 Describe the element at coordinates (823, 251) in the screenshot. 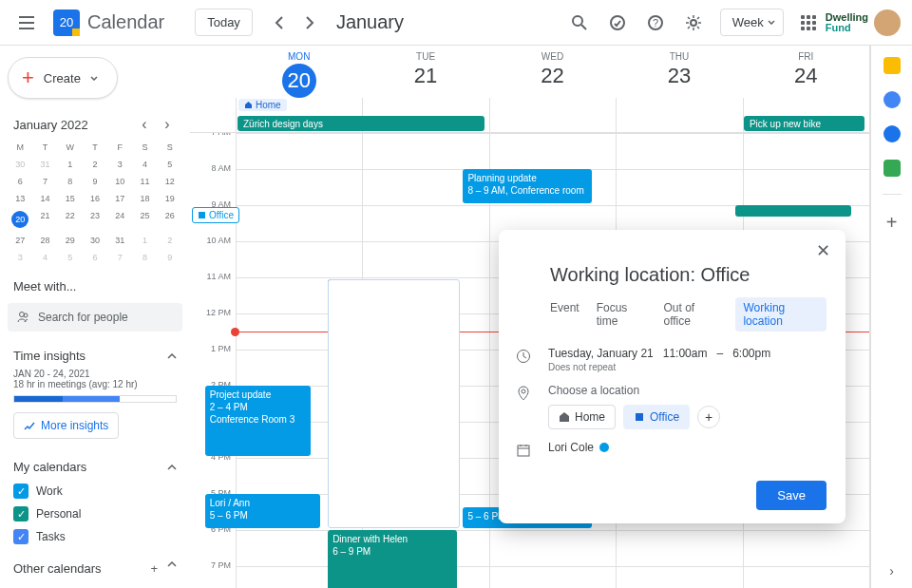

I see `close-button: ✕` at that location.